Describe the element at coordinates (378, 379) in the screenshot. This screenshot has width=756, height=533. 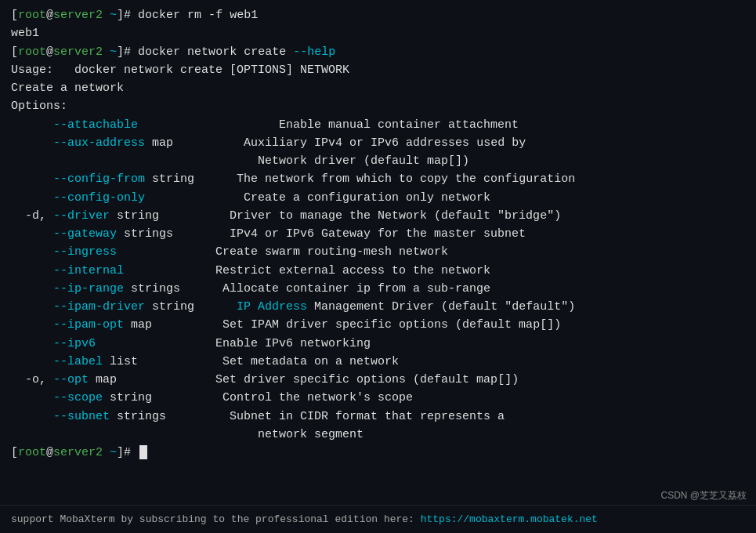
I see `line-opt: -o, --opt map Set driver specific option…` at that location.